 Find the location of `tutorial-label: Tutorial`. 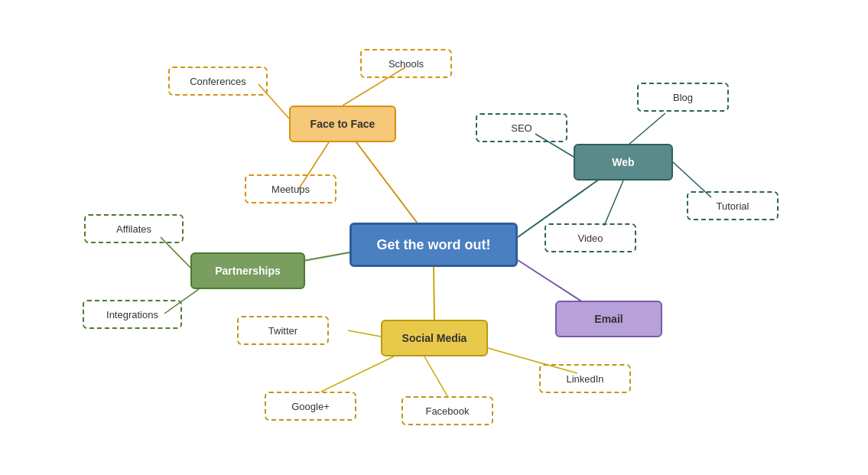

tutorial-label: Tutorial is located at coordinates (733, 207).